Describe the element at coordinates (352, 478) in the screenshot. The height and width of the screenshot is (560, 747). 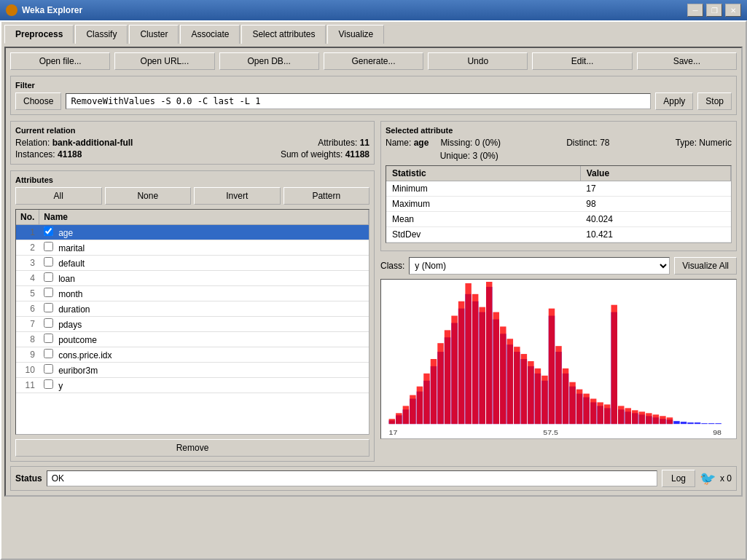
I see `status-text: OK` at that location.